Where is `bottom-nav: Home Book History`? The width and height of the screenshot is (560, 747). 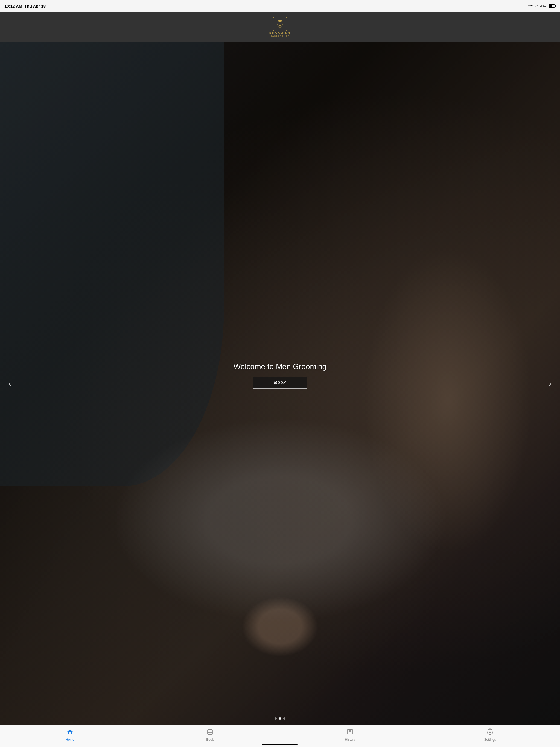
bottom-nav: Home Book History is located at coordinates (280, 736).